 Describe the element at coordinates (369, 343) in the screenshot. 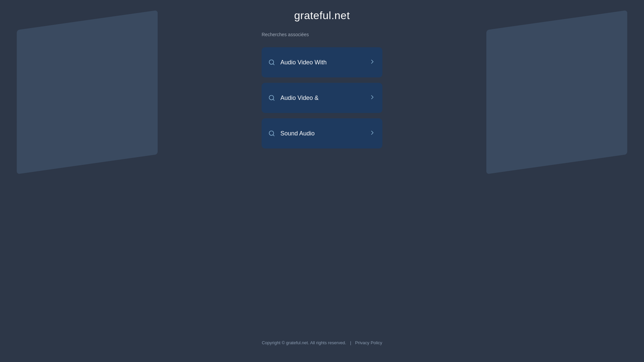

I see `privacy-policy-link: Privacy Policy` at that location.